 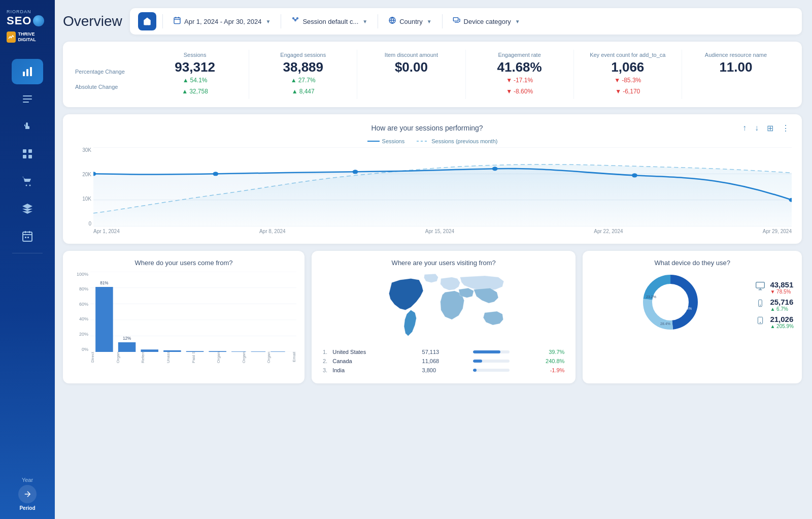 What do you see at coordinates (687, 309) in the screenshot?
I see `svg-text: 48.4%` at bounding box center [687, 309].